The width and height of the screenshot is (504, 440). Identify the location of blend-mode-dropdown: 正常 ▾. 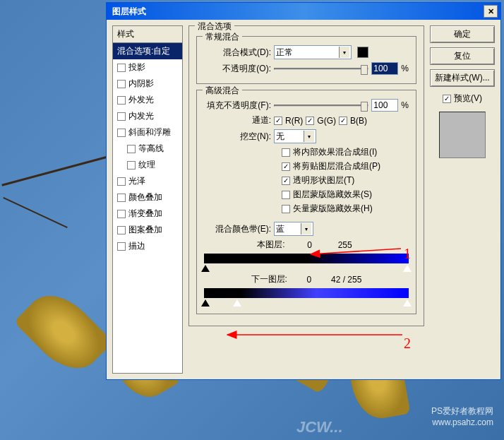
(313, 52).